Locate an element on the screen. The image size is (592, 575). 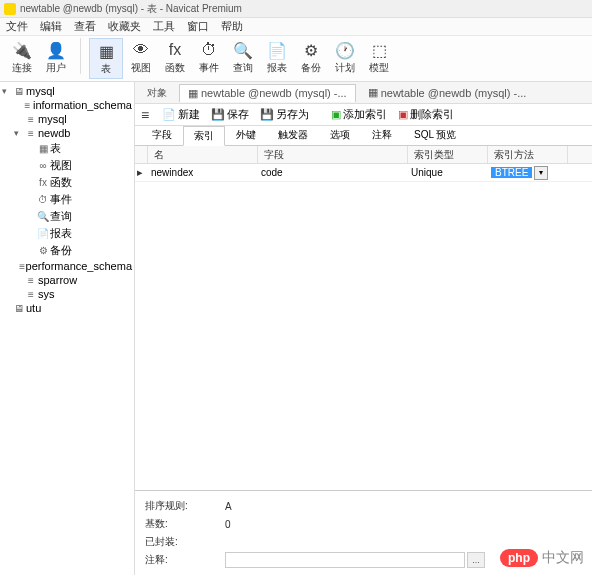
tree-item-sparrow: ≡sparrow is located at coordinates (67, 280).